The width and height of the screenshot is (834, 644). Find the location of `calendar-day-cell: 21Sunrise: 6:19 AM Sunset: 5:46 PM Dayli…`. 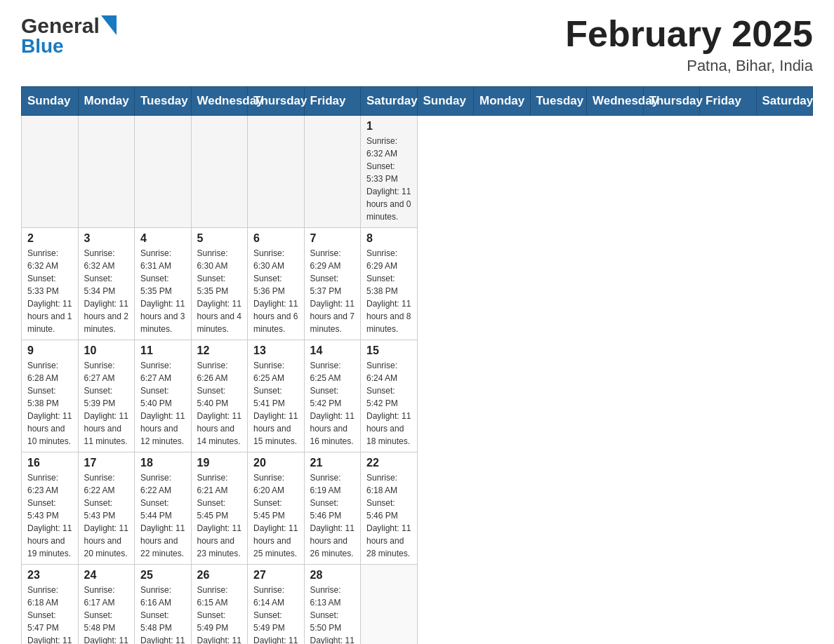

calendar-day-cell: 21Sunrise: 6:19 AM Sunset: 5:46 PM Dayli… is located at coordinates (333, 509).